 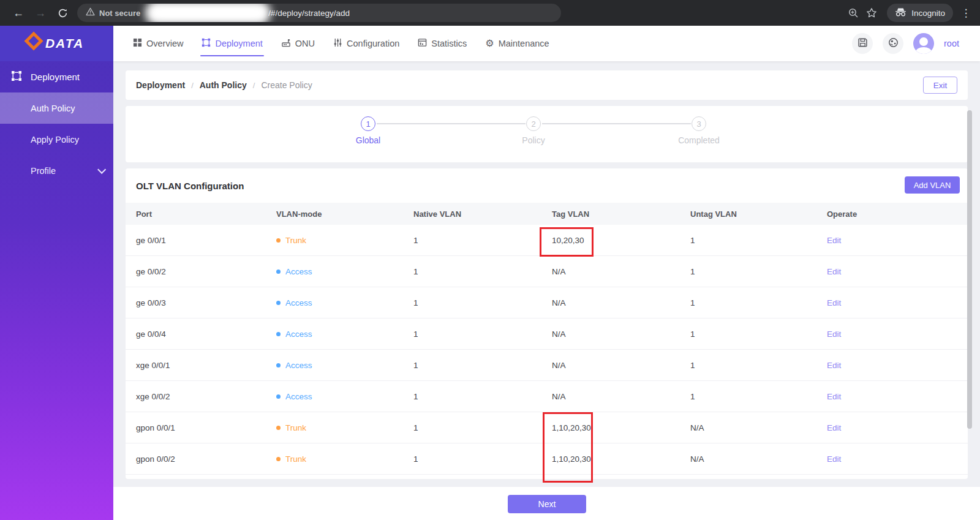 I want to click on tab-deployment: Deployment, so click(x=232, y=43).